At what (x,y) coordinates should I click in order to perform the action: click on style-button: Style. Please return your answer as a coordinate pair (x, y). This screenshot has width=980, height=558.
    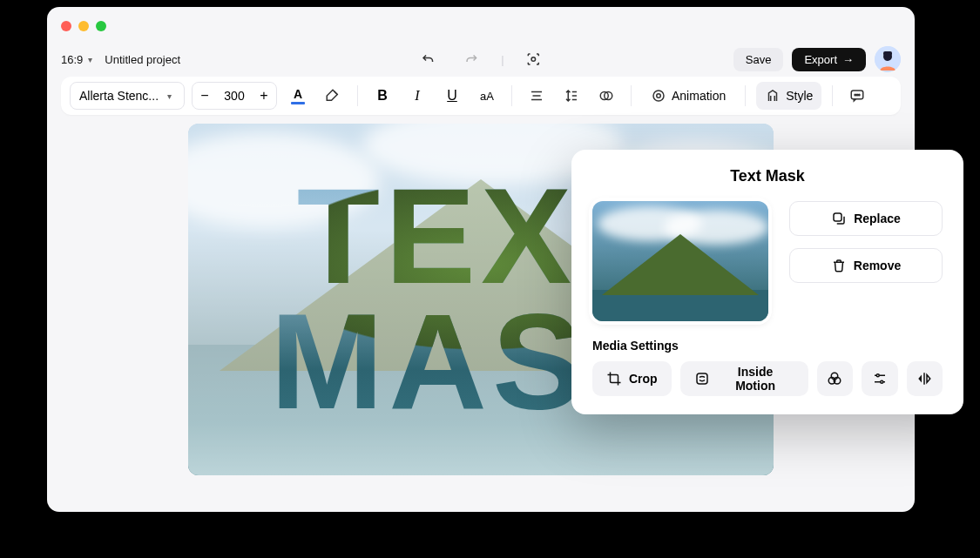
    Looking at the image, I should click on (789, 96).